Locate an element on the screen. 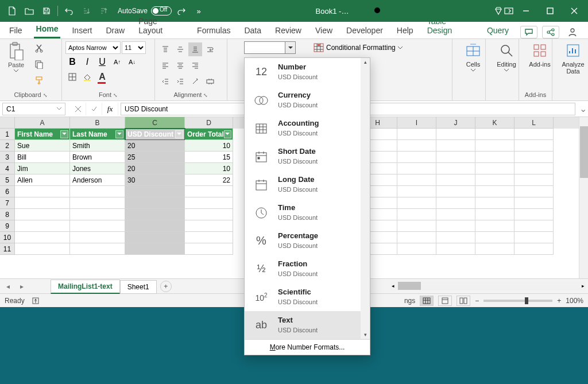 The width and height of the screenshot is (588, 384). cell-last-name: Anderson is located at coordinates (98, 180).